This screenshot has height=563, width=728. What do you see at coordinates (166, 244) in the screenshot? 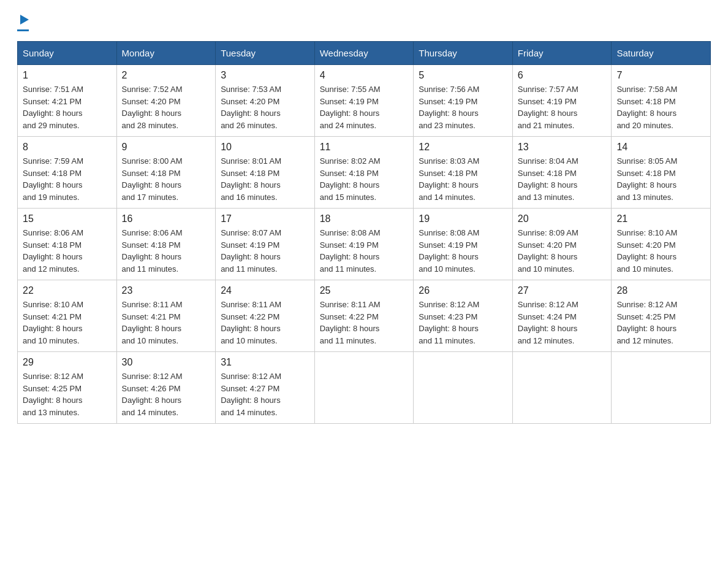
I see `calendar-day-cell: 16 Sunrise: 8:06 AMSunset: 4:18 PMDaylig…` at bounding box center [166, 244].